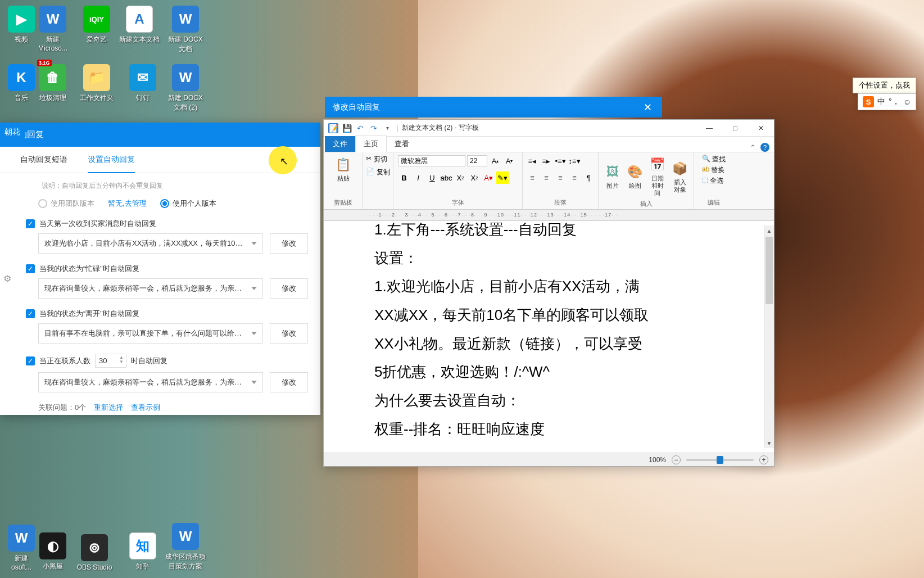  Describe the element at coordinates (546, 178) in the screenshot. I see `align-center-icon: ≡` at that location.